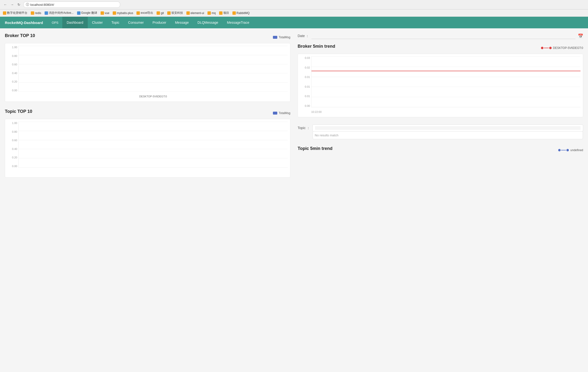 The width and height of the screenshot is (588, 372). What do you see at coordinates (72, 5) in the screenshot?
I see `address-bar: ⓘ localhost:8080/#/` at bounding box center [72, 5].